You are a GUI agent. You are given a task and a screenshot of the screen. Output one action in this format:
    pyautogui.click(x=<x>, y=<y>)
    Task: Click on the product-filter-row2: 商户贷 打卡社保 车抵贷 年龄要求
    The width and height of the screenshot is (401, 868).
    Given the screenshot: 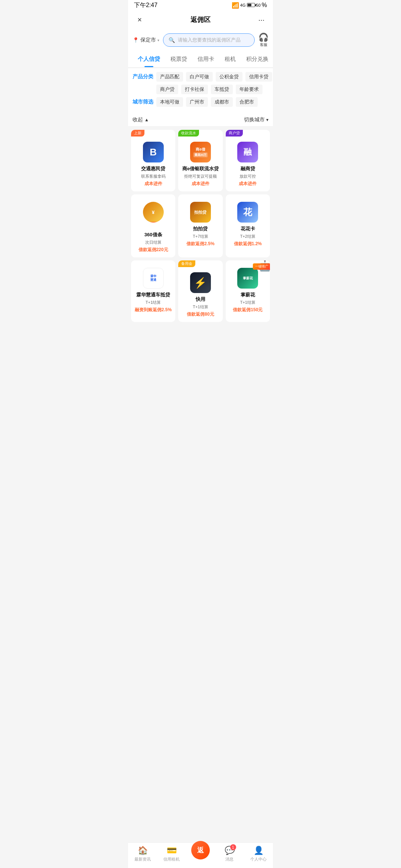 What is the action you would take?
    pyautogui.click(x=200, y=89)
    